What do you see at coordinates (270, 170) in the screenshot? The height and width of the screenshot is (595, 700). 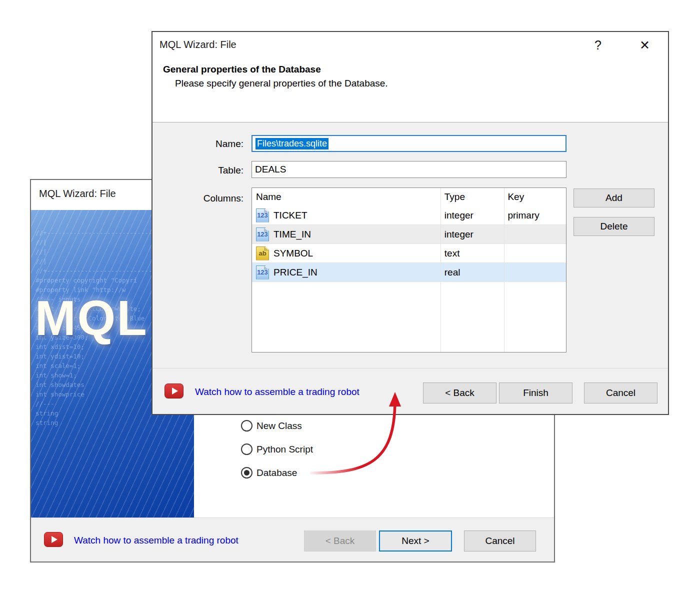 I see `table-input-value: DEALS` at bounding box center [270, 170].